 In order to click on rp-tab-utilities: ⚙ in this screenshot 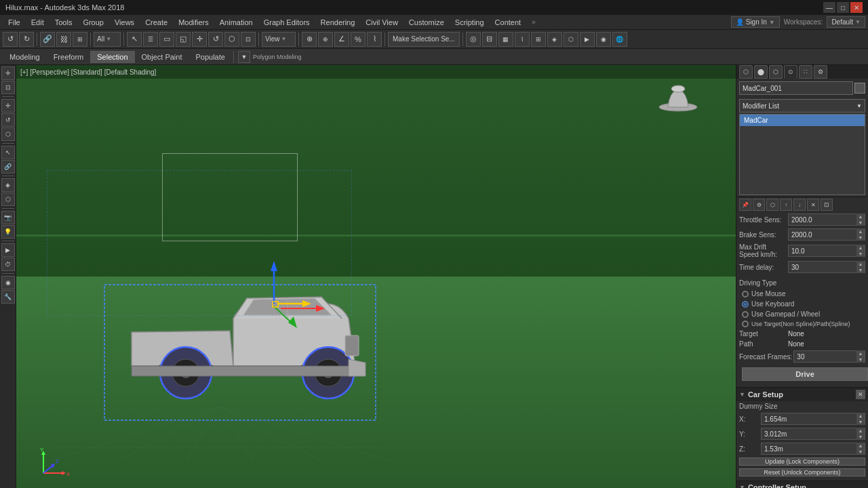, I will do `click(821, 72)`.